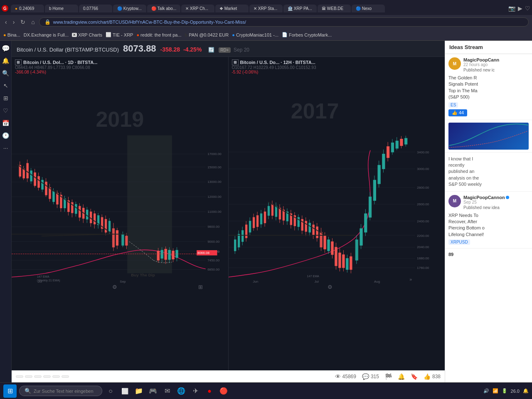  What do you see at coordinates (455, 201) in the screenshot?
I see `author-avatar-2: M` at bounding box center [455, 201].